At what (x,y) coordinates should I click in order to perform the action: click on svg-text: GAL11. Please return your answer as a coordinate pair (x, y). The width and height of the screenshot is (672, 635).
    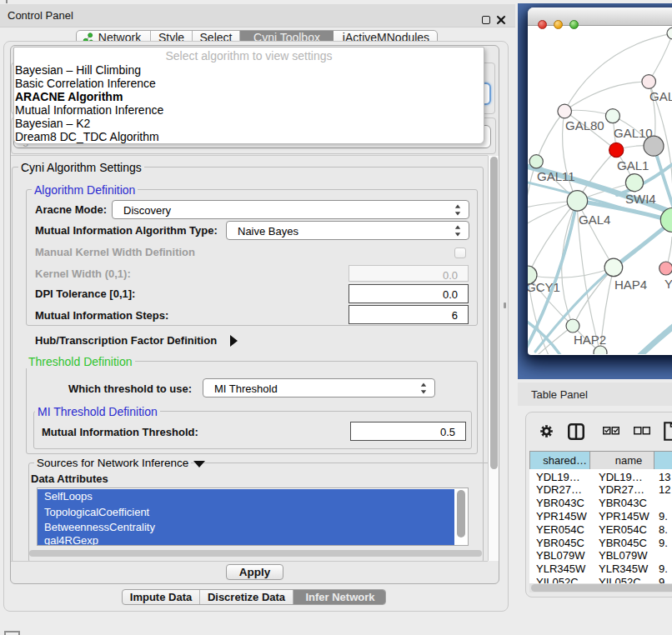
    Looking at the image, I should click on (556, 177).